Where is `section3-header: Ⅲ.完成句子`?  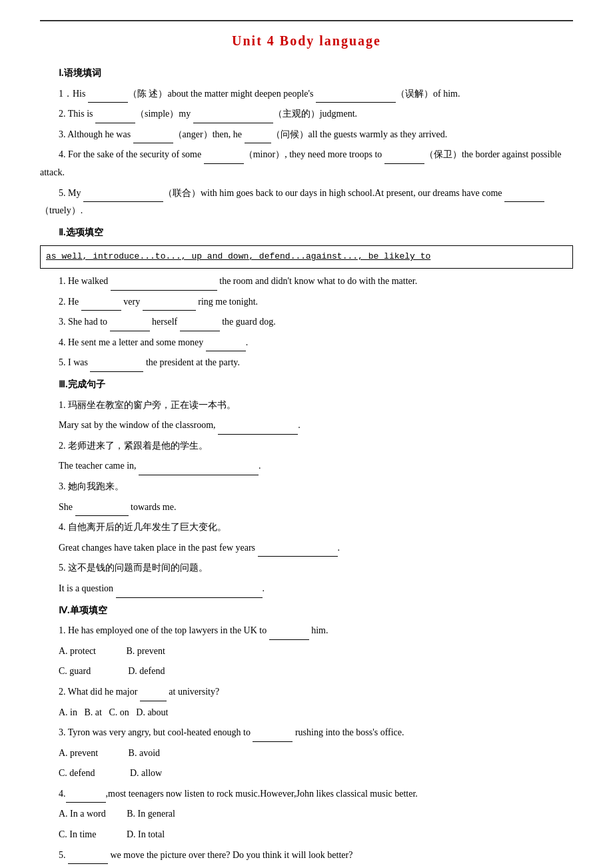
section3-header: Ⅲ.完成句子 is located at coordinates (306, 385).